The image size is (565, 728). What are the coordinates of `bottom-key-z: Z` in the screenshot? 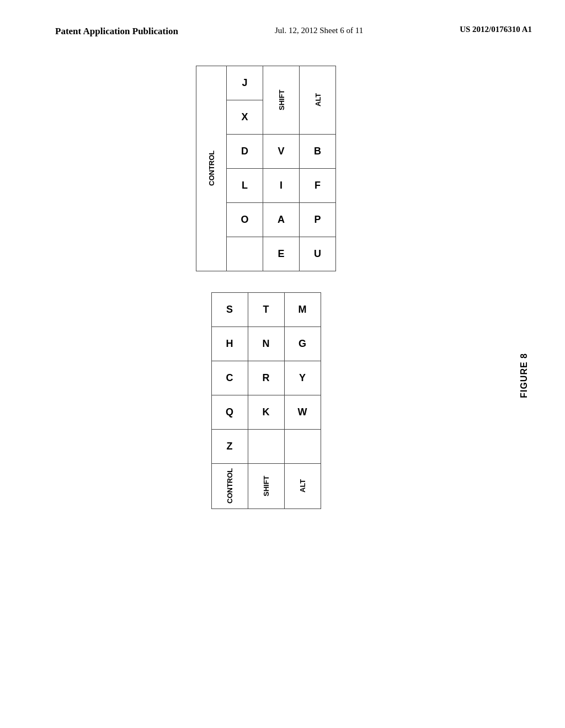 It's located at (230, 446).